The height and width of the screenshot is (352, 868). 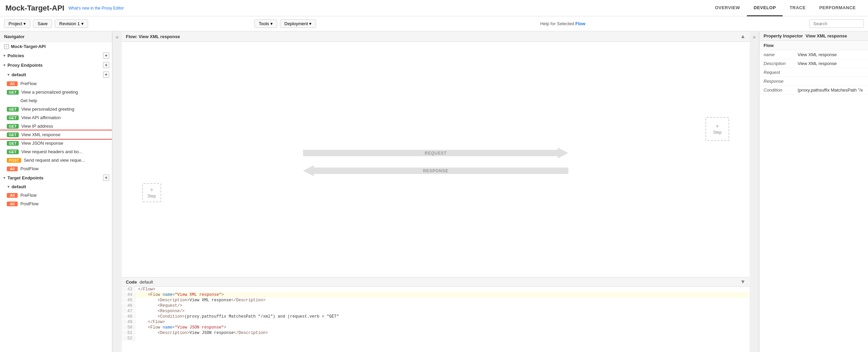 I want to click on property-row-response: Response, so click(x=814, y=81).